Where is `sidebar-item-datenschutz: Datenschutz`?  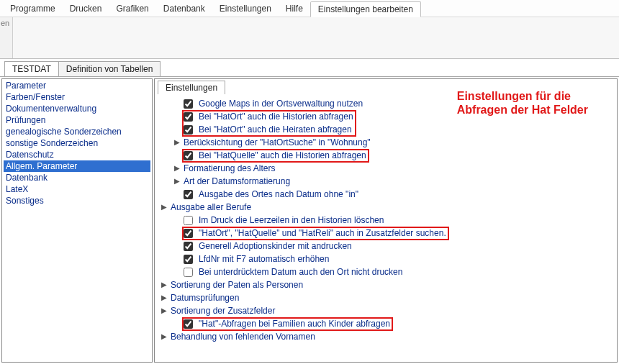 sidebar-item-datenschutz: Datenschutz is located at coordinates (77, 155).